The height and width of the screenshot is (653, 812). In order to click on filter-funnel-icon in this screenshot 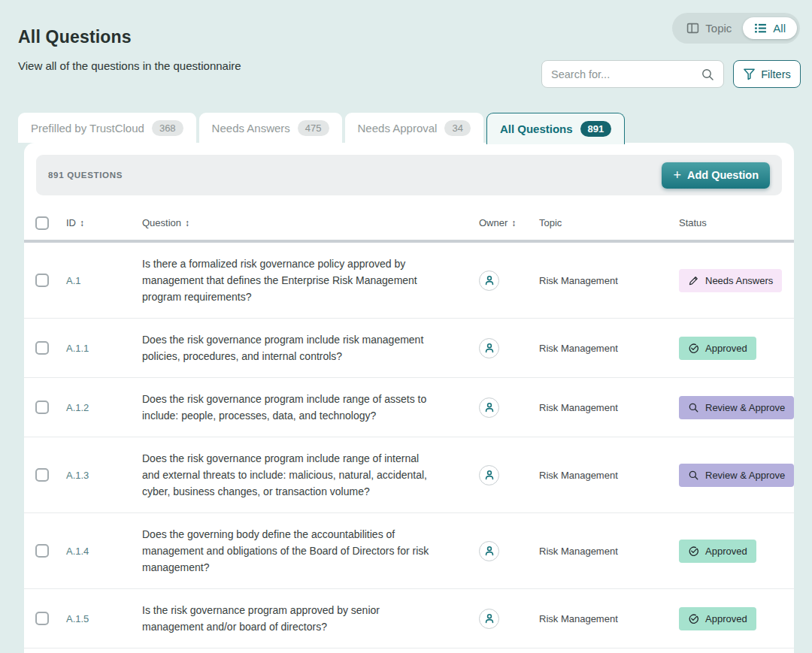, I will do `click(749, 74)`.